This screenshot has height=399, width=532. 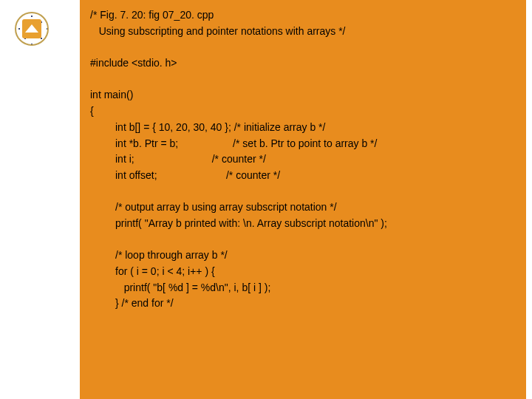 I want to click on code-line: /* loop through array b */, so click(x=303, y=256).